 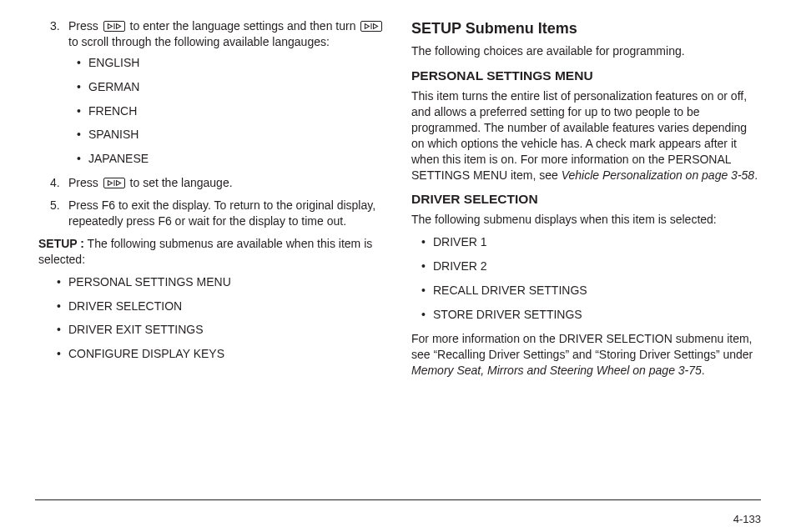 What do you see at coordinates (85, 26) in the screenshot?
I see `step-3-pre: Press` at bounding box center [85, 26].